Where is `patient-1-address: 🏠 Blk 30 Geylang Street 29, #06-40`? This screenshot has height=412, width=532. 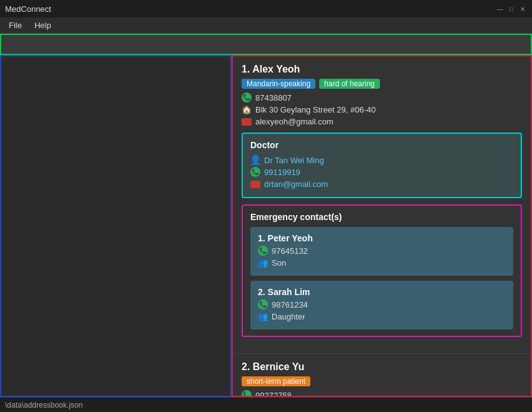 patient-1-address: 🏠 Blk 30 Geylang Street 29, #06-40 is located at coordinates (382, 109).